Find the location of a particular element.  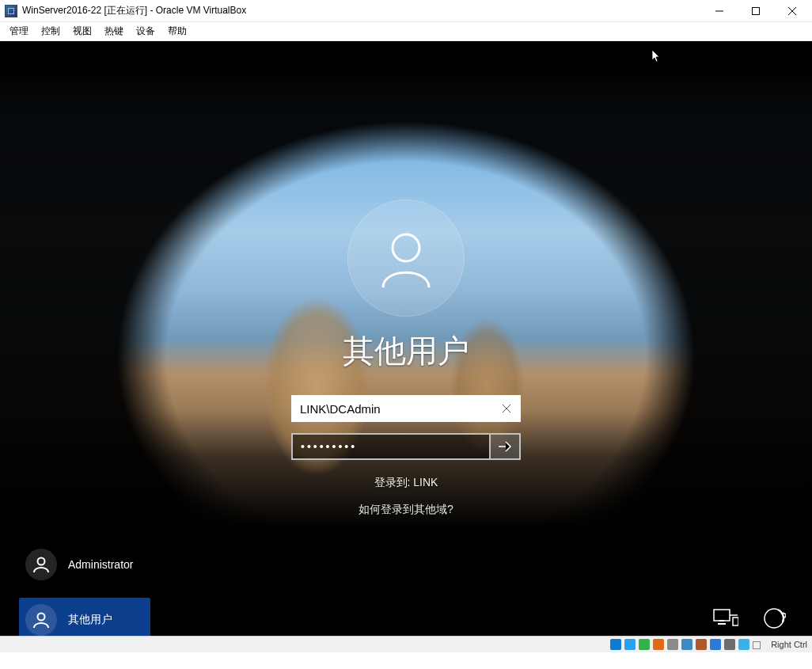

ease-of-access-icon is located at coordinates (774, 618).